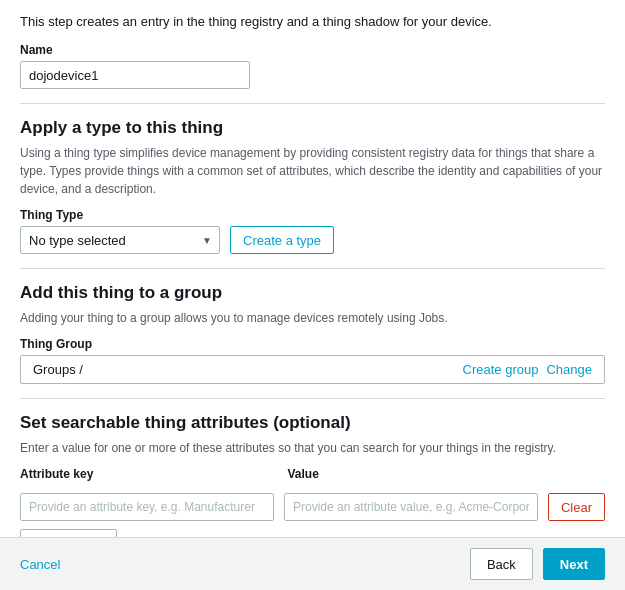 The width and height of the screenshot is (625, 590). Describe the element at coordinates (312, 22) in the screenshot. I see `intro-text: This step creates an entry in the thing …` at that location.